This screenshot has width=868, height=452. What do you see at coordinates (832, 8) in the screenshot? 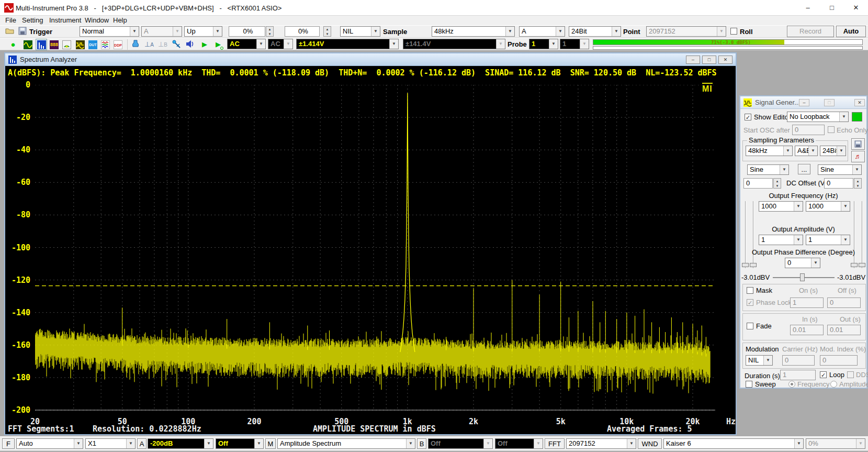
I see `app-maximize-button: □` at bounding box center [832, 8].